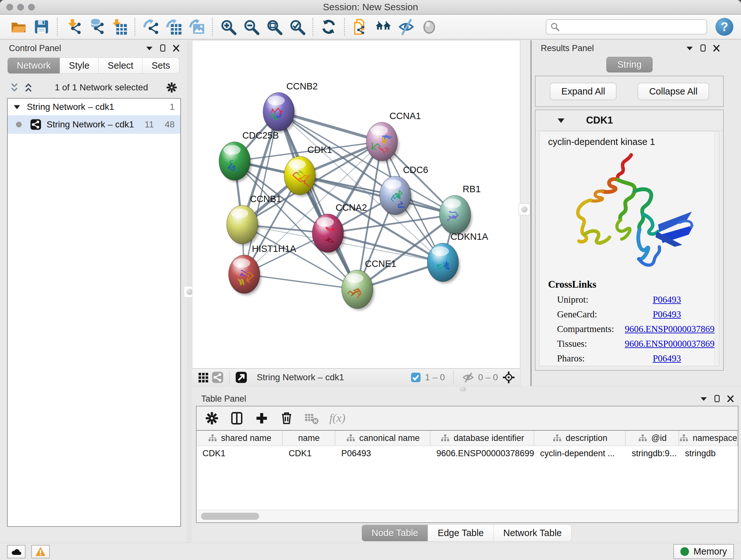  Describe the element at coordinates (467, 516) in the screenshot. I see `table-horizontal-scrollbar` at that location.